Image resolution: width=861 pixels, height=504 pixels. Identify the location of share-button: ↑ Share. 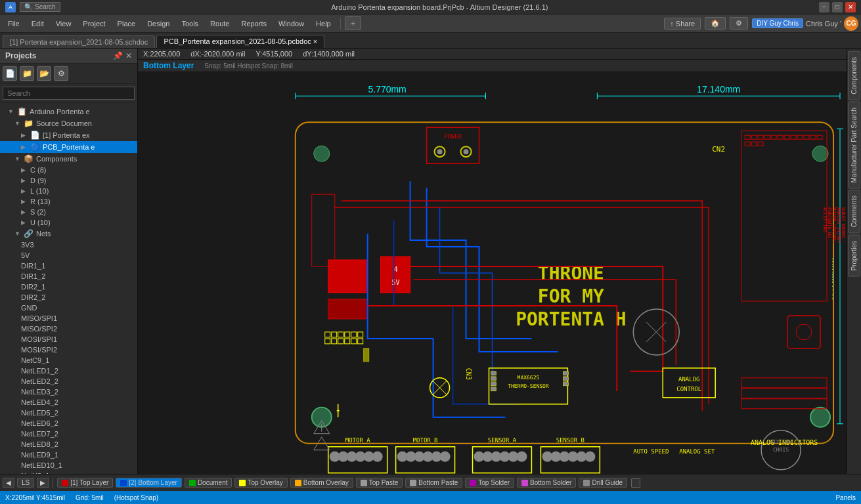
(682, 24).